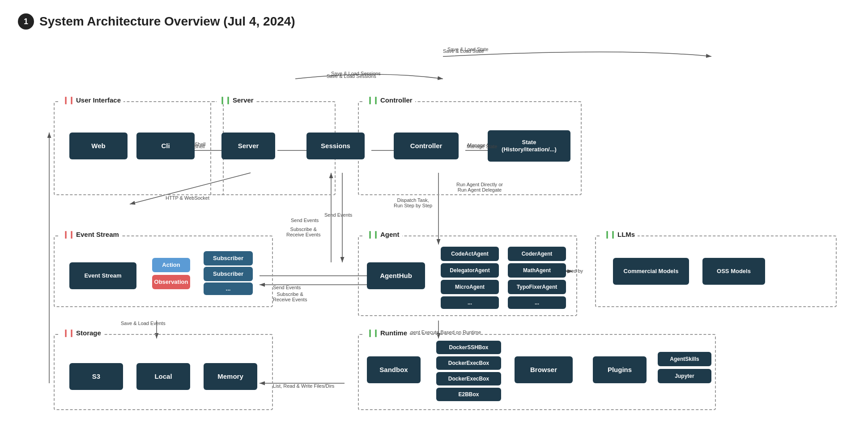  I want to click on eventstream-icon: ❙❙, so click(68, 235).